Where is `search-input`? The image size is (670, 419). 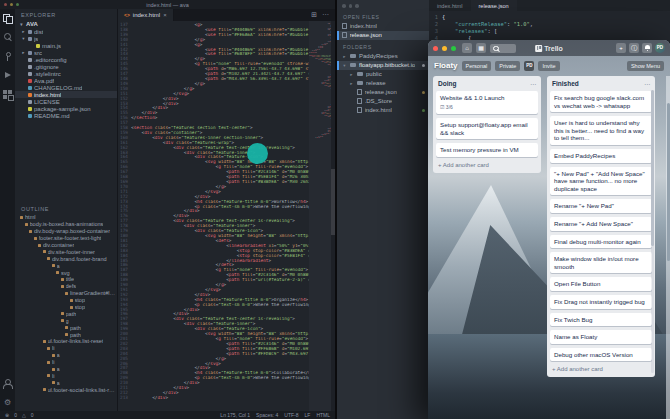
search-input is located at coordinates (503, 48).